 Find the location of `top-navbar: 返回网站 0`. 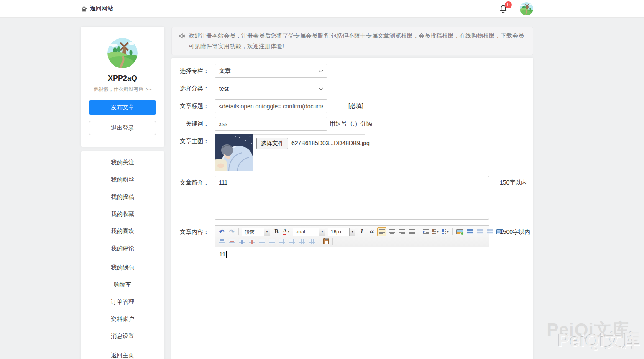

top-navbar: 返回网站 0 is located at coordinates (322, 9).